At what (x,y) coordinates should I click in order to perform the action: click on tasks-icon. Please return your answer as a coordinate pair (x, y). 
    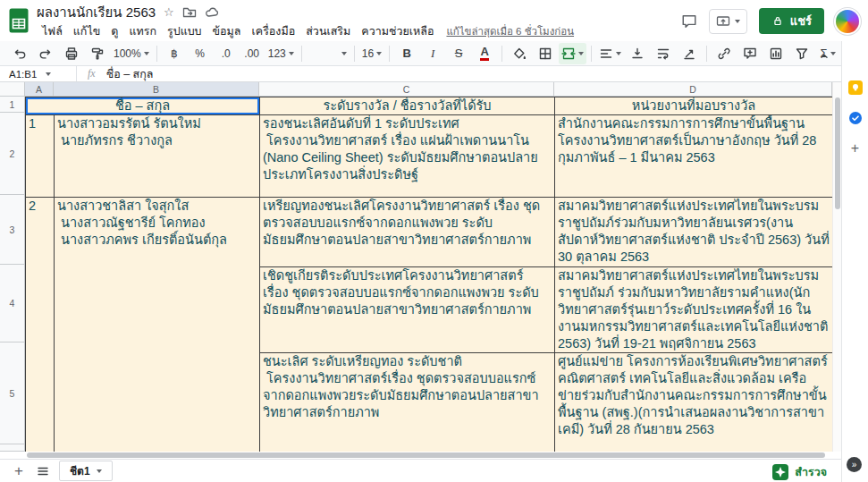
    Looking at the image, I should click on (855, 118).